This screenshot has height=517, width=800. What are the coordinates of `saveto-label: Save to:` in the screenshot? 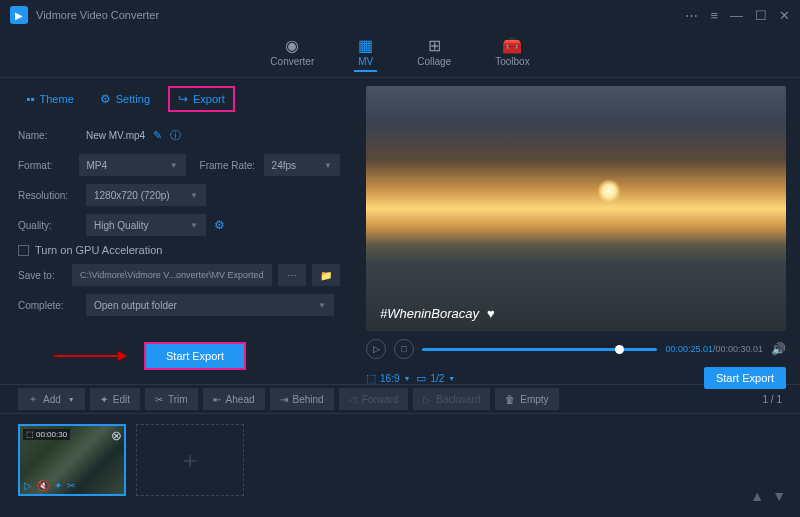 It's located at (41, 276).